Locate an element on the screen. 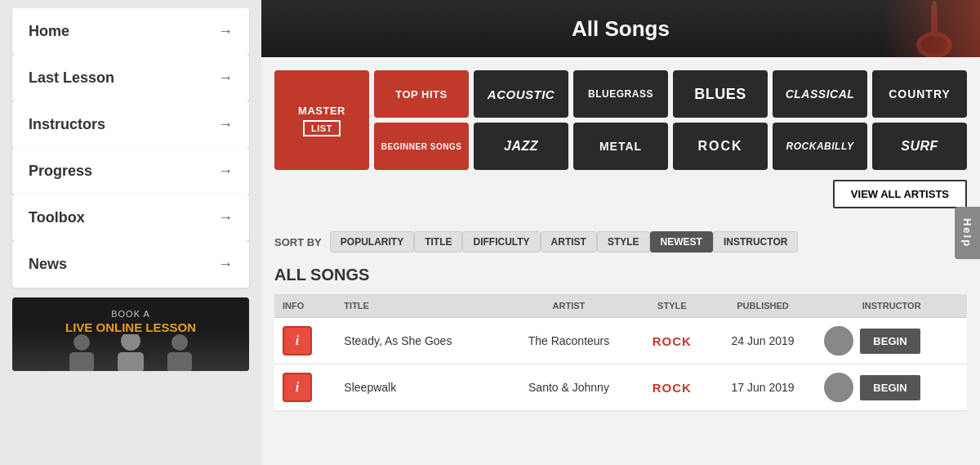 Image resolution: width=980 pixels, height=465 pixels. genre-btn-beginner-songs: BEGINNER SONGS is located at coordinates (421, 146).